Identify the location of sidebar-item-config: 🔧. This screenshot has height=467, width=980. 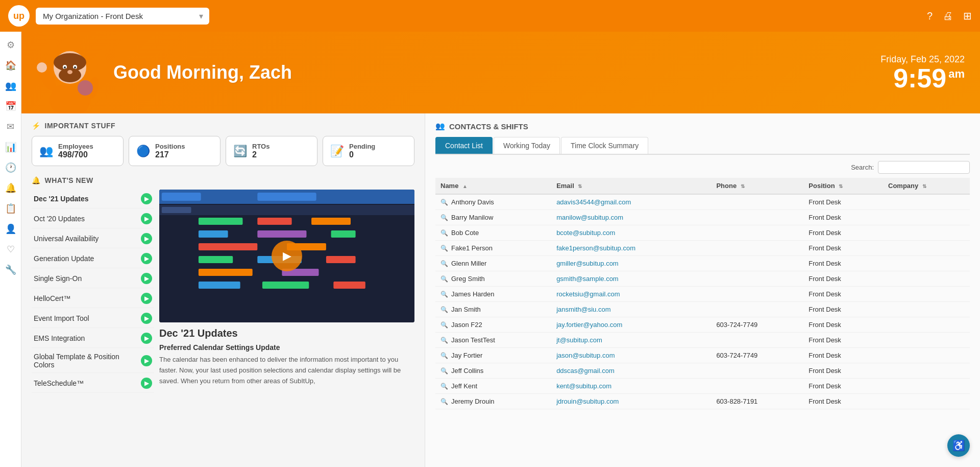
(11, 270).